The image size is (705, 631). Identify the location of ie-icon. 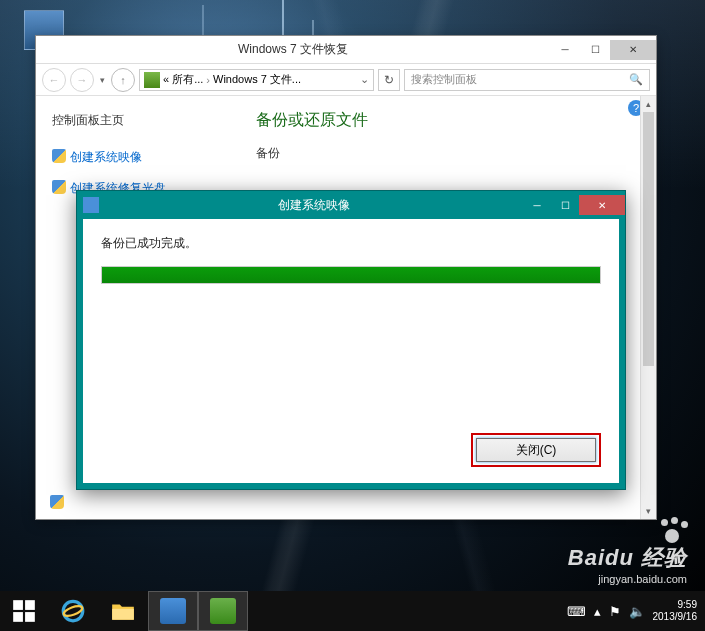
(73, 611).